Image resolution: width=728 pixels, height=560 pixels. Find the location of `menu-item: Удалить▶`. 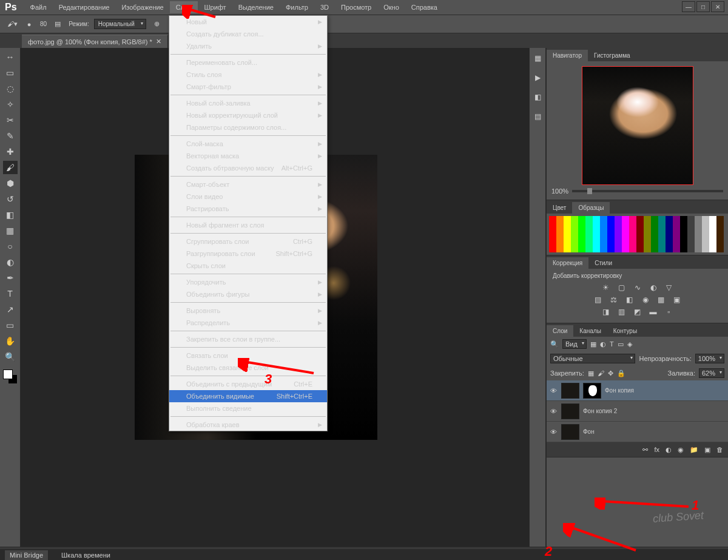

menu-item: Удалить▶ is located at coordinates (248, 46).